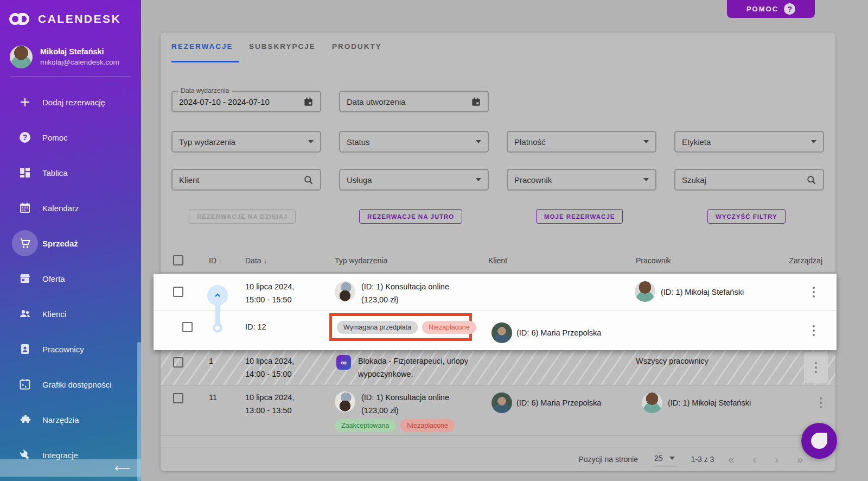 The image size is (868, 481). Describe the element at coordinates (139, 412) in the screenshot. I see `sidebar-scrollbar` at that location.